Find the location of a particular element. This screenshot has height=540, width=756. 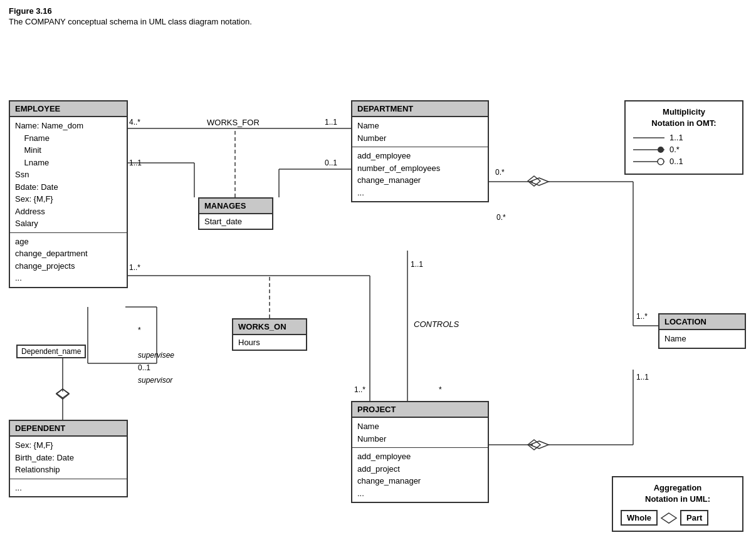

works-for-label: WORKS_FOR is located at coordinates (233, 123).